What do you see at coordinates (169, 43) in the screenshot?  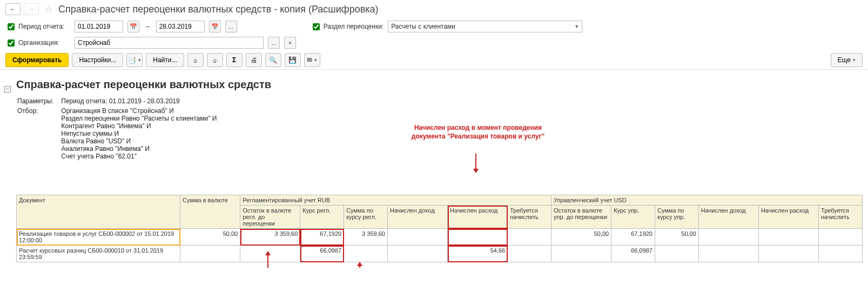 I see `org-input` at bounding box center [169, 43].